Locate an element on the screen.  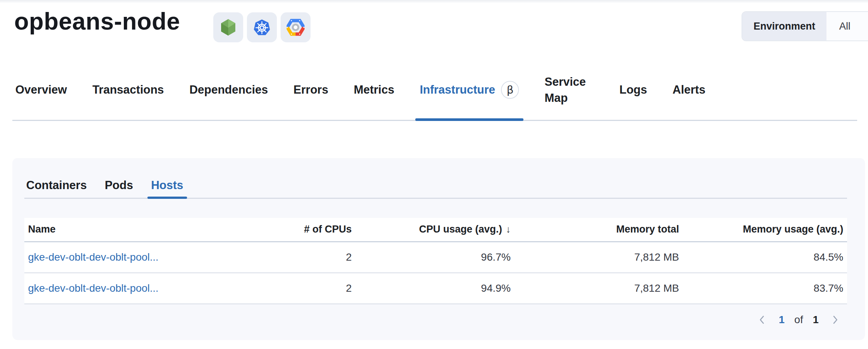
tab-dependencies: Dependencies is located at coordinates (229, 90).